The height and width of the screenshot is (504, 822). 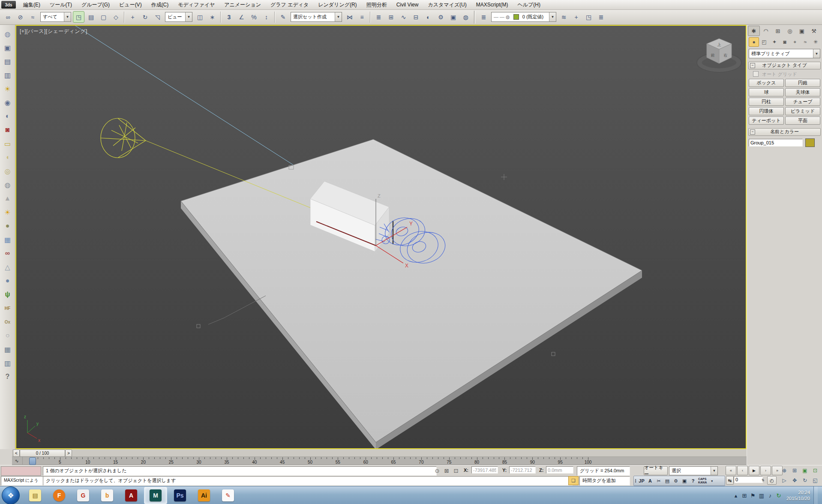 I want to click on red-camera-icon: ◙, so click(x=8, y=130).